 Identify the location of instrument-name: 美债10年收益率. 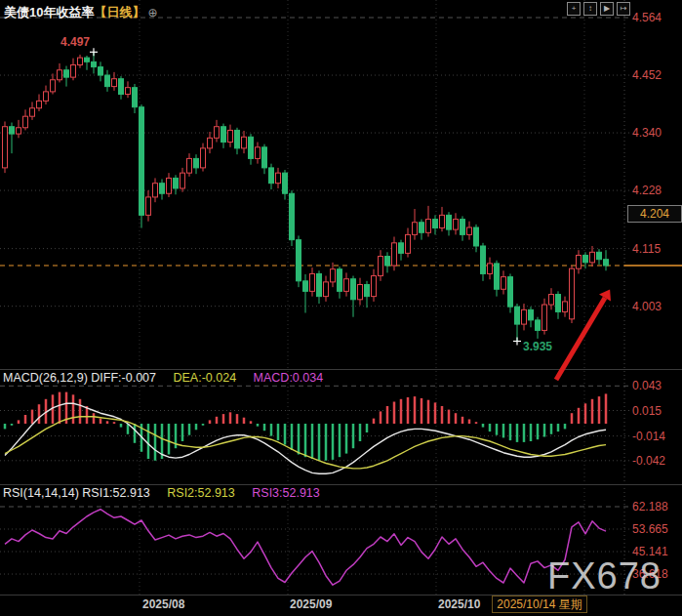
(49, 12).